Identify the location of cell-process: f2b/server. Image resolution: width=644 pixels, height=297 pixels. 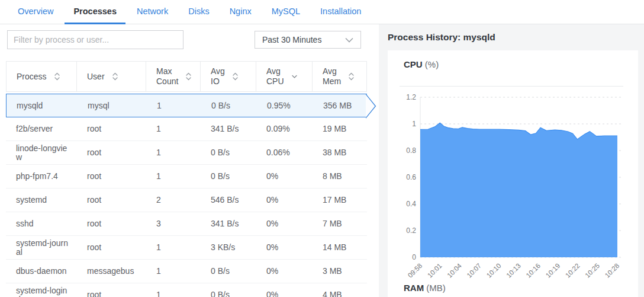
(41, 129).